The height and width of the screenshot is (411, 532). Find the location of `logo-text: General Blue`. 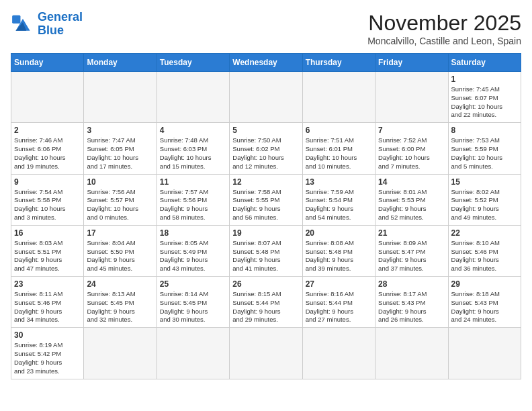

logo-text: General Blue is located at coordinates (60, 24).